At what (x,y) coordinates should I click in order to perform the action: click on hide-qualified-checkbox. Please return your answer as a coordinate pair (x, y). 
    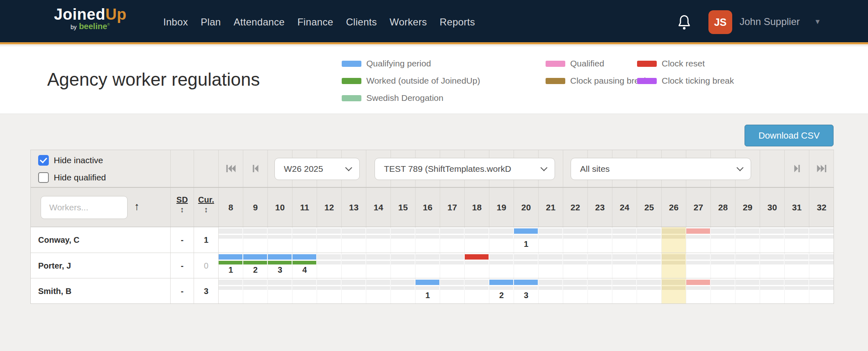
    Looking at the image, I should click on (43, 178).